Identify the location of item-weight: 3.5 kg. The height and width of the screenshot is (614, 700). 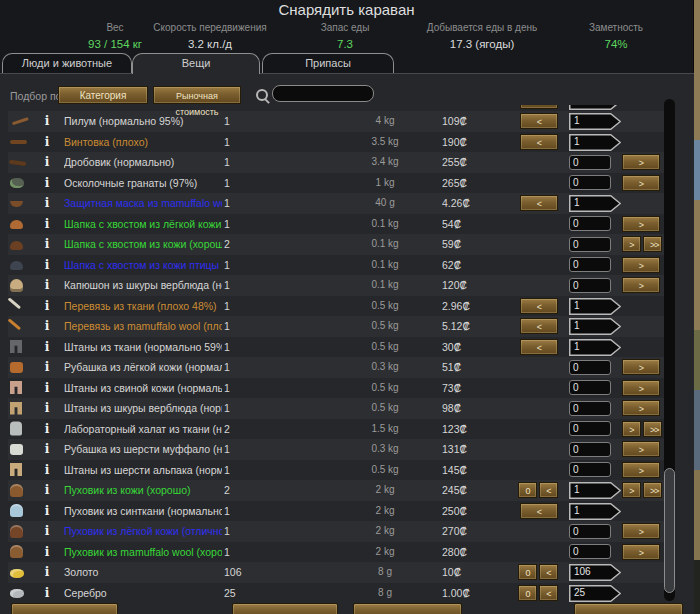
(385, 142).